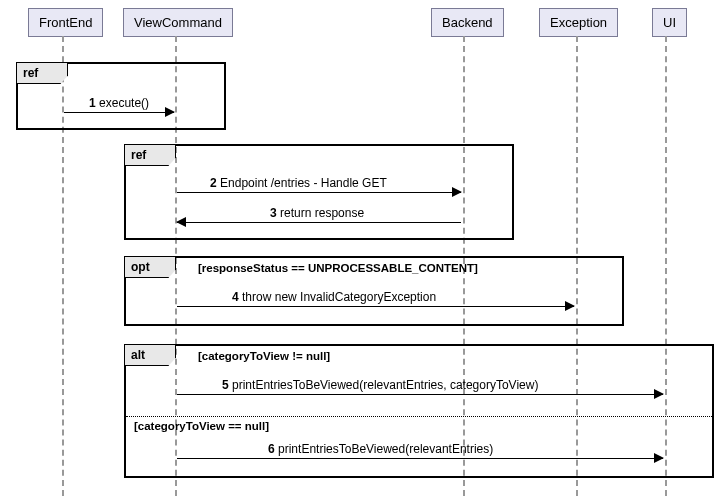  What do you see at coordinates (119, 103) in the screenshot?
I see `message-1-label: 1 execute()` at bounding box center [119, 103].